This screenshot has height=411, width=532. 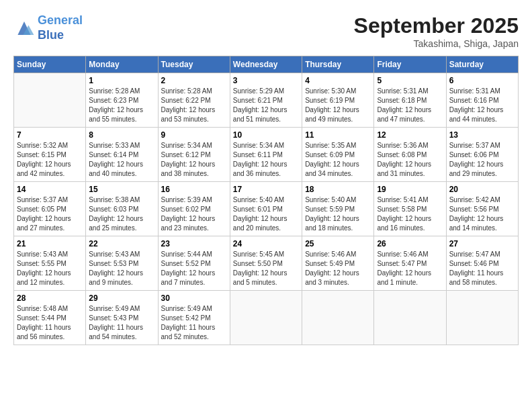 What do you see at coordinates (50, 189) in the screenshot?
I see `day-number: 14` at bounding box center [50, 189].